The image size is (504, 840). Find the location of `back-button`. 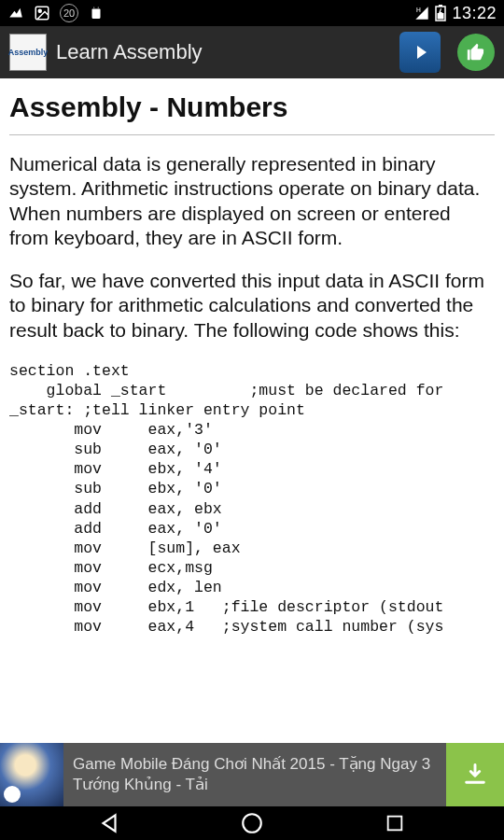

back-button is located at coordinates (109, 823).